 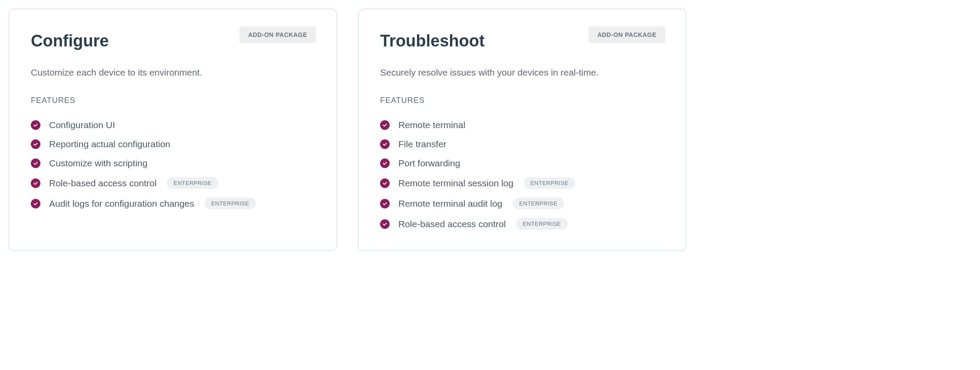 I want to click on feature-label: Remote terminal, so click(x=432, y=125).